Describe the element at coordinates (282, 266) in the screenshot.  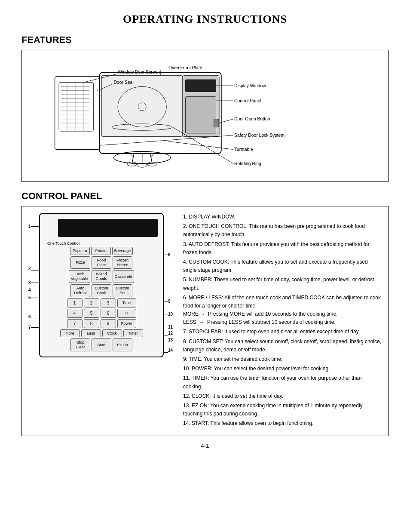
I see `desc-4: 4. CUSTOM COOK: This feature allows you …` at that location.